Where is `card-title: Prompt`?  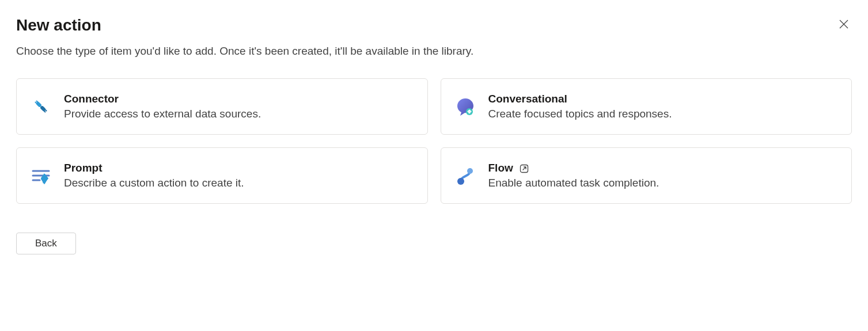 card-title: Prompt is located at coordinates (240, 168).